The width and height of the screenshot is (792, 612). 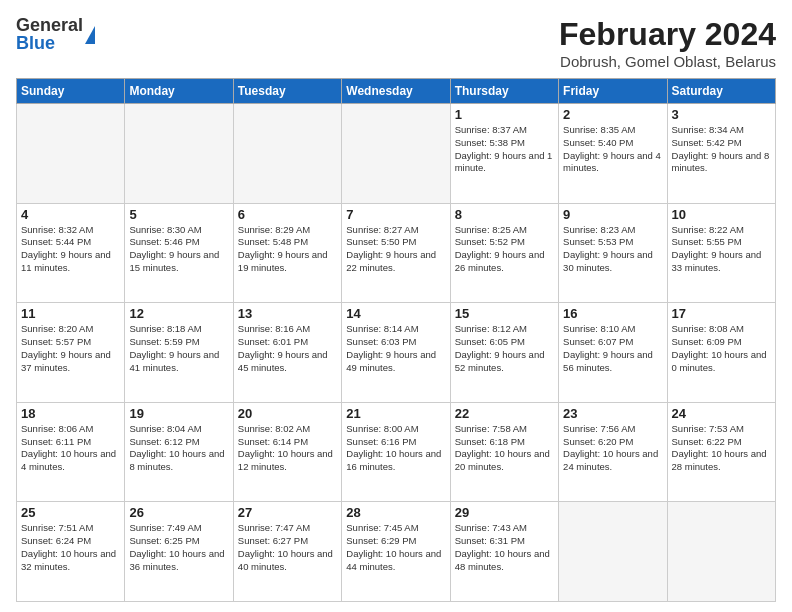 What do you see at coordinates (178, 250) in the screenshot?
I see `day-info: Sunrise: 8:30 AM Sunset: 5:46 PM Dayligh…` at bounding box center [178, 250].